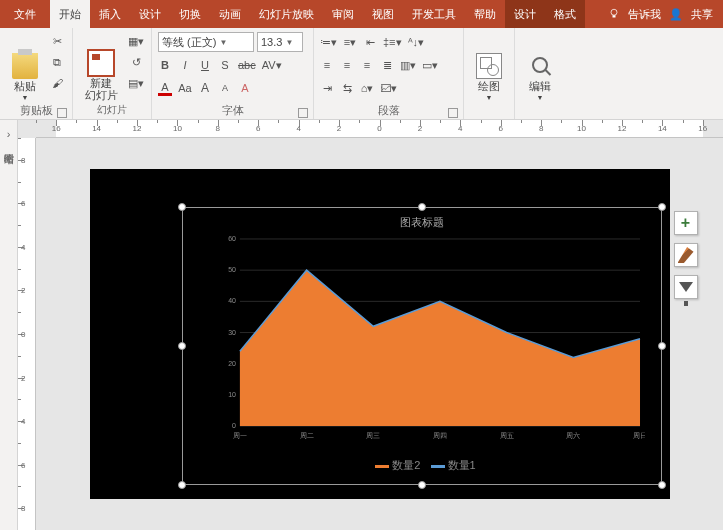 Image resolution: width=723 pixels, height=530 pixels. Describe the element at coordinates (416, 42) in the screenshot. I see `text-direction-button: ᴬ↓▾` at that location.